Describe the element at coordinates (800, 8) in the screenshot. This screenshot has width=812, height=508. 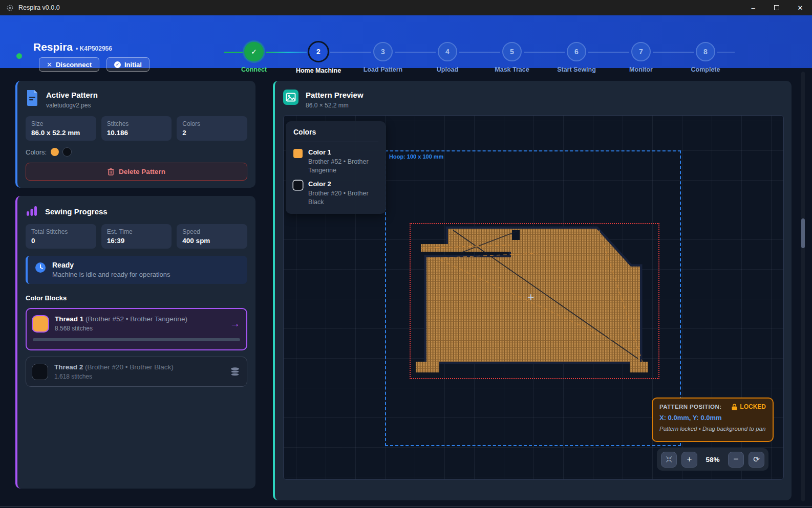
I see `close-button: ✕` at that location.